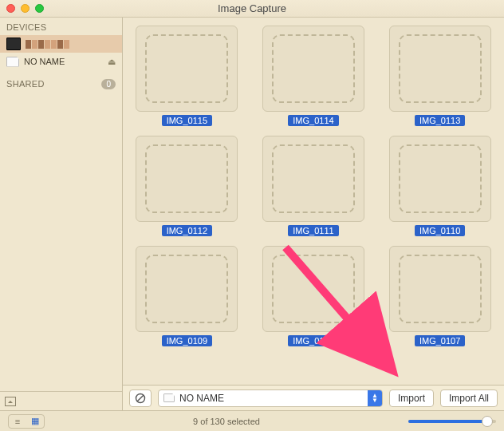 This screenshot has width=504, height=431. What do you see at coordinates (140, 398) in the screenshot?
I see `delete-button` at bounding box center [140, 398].